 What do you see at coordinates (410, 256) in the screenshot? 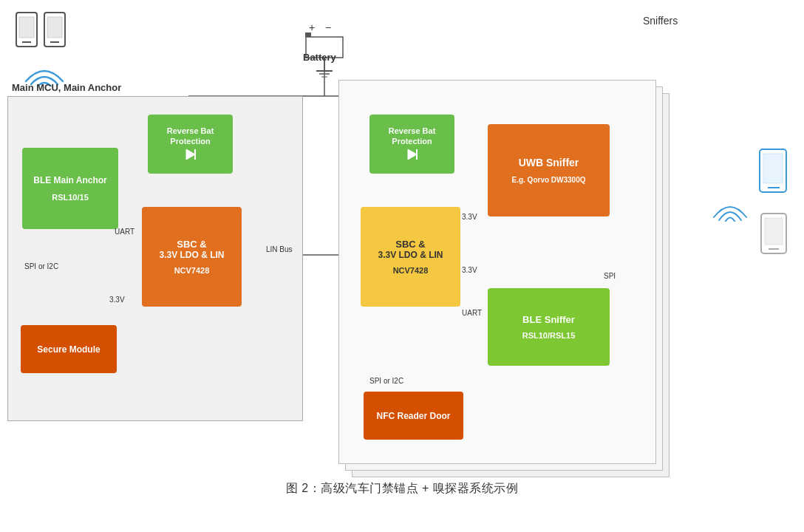
I see `sbc-right-label2: 3.3V LDO & LIN` at bounding box center [410, 256].